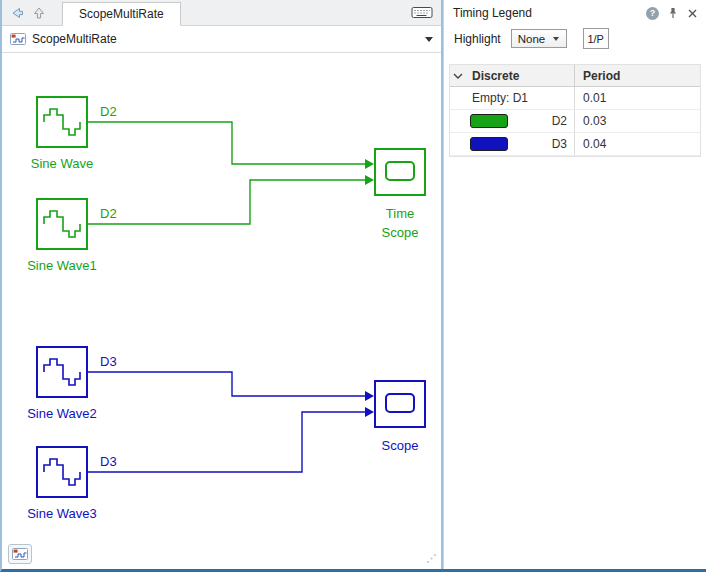  What do you see at coordinates (520, 76) in the screenshot?
I see `column-header-discrete: Discrete` at bounding box center [520, 76].